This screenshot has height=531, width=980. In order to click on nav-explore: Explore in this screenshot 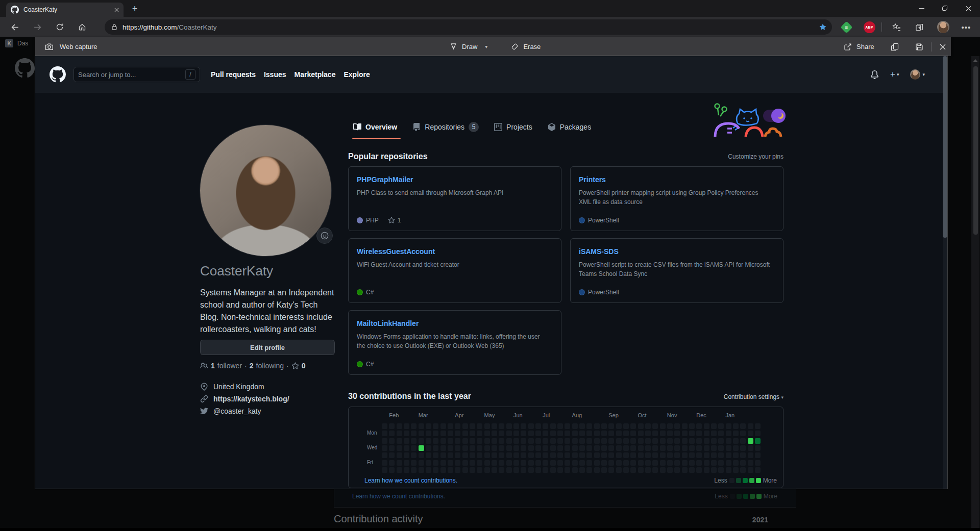, I will do `click(356, 74)`.